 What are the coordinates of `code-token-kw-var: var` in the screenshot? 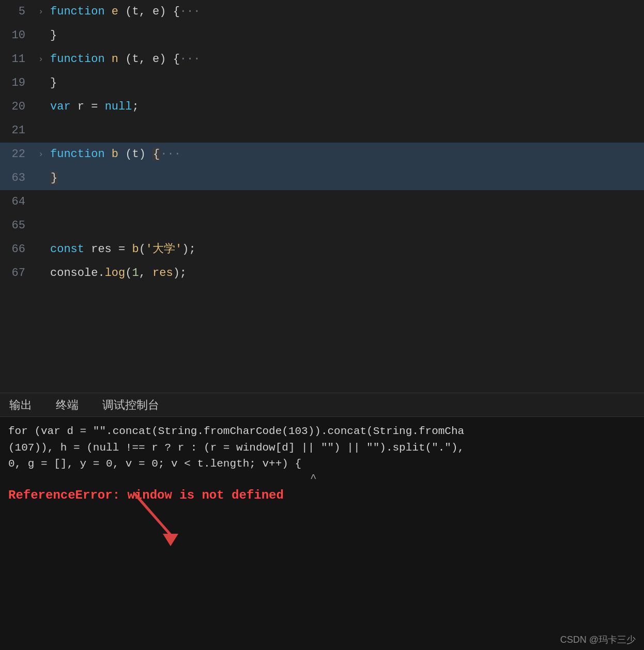 It's located at (60, 106).